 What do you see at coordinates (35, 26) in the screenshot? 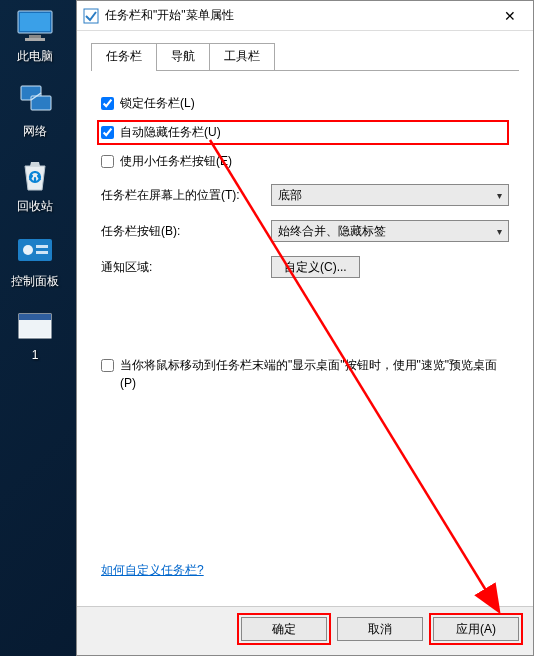
I see `pc-icon` at bounding box center [35, 26].